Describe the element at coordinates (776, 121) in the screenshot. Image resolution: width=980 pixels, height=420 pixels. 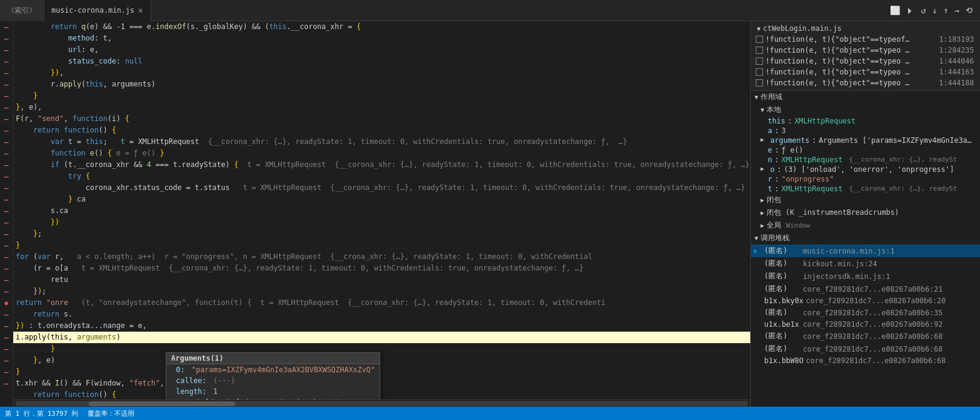
I see `var-name-this: this` at that location.